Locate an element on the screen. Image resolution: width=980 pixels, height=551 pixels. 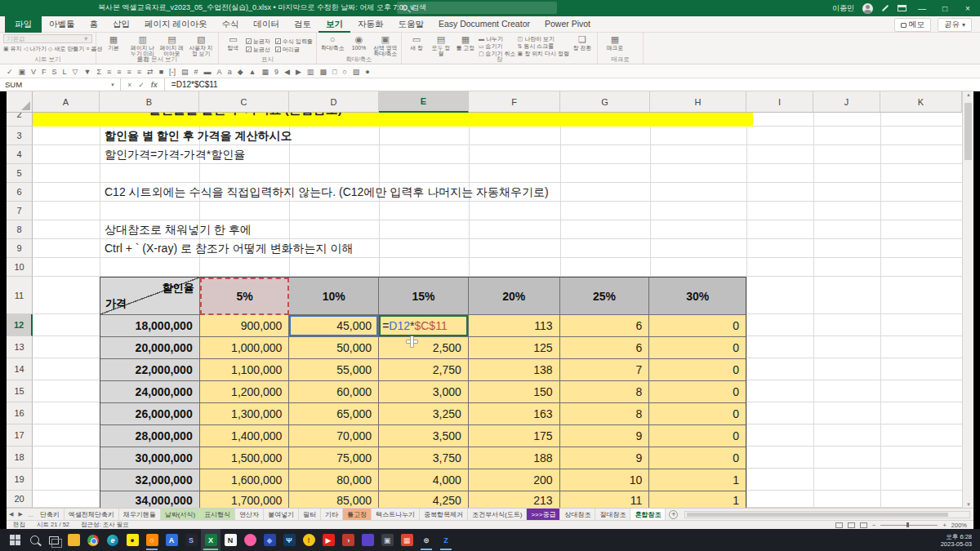
ribbon-tab-수식: 수식 is located at coordinates (230, 24).